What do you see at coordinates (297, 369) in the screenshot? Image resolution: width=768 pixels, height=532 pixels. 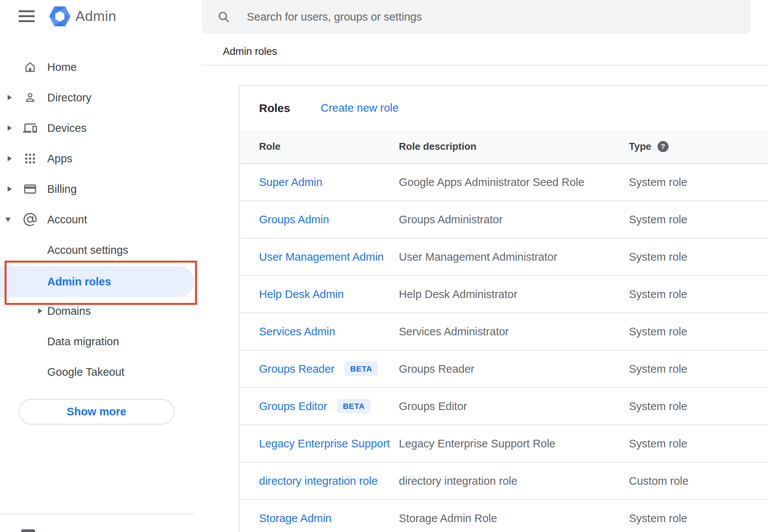 I see `role-link-groups-reader: Groups Reader` at bounding box center [297, 369].